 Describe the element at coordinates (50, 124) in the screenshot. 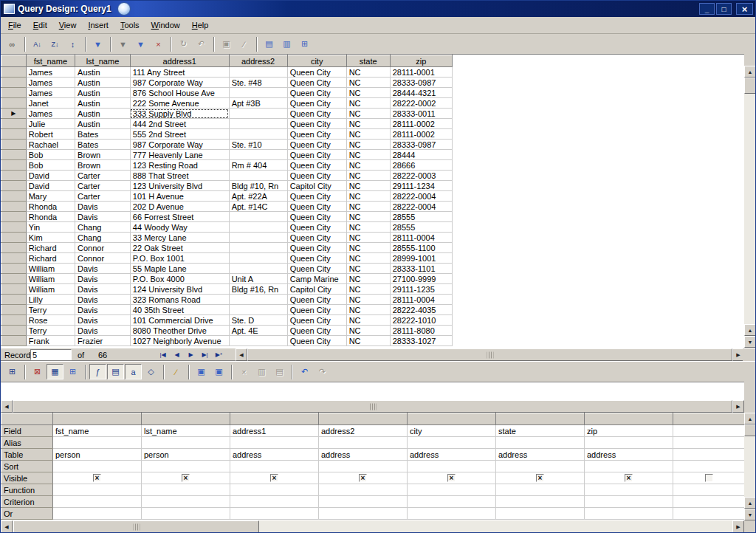

I see `cell: Julie` at that location.